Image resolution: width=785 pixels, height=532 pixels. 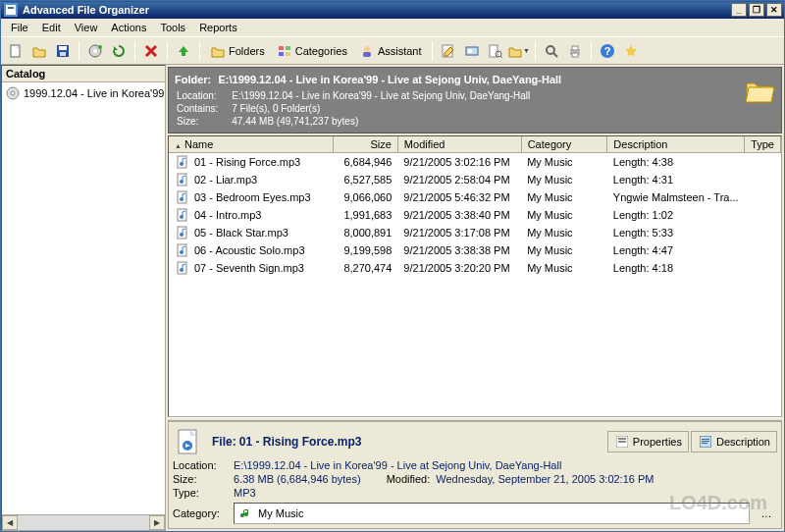 What do you see at coordinates (249, 250) in the screenshot?
I see `cell-name: 06 - Acoustic Solo.mp3` at bounding box center [249, 250].